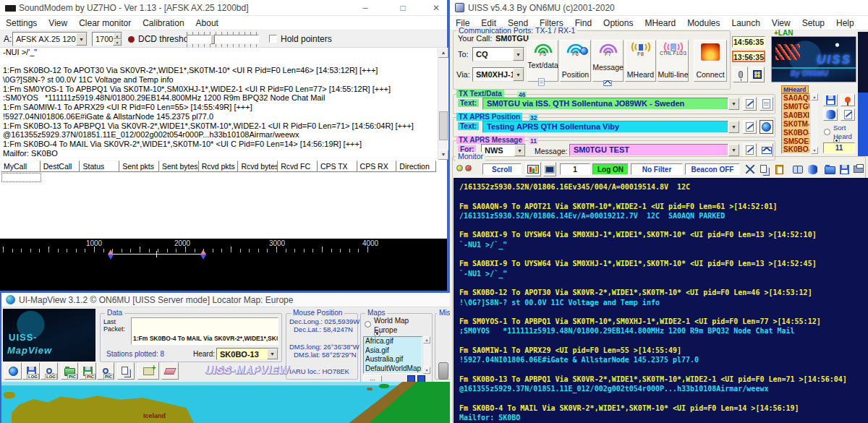 This screenshot has height=423, width=868. What do you see at coordinates (649, 150) in the screenshot?
I see `tx-msg-input: SM0TGU TEST` at bounding box center [649, 150].